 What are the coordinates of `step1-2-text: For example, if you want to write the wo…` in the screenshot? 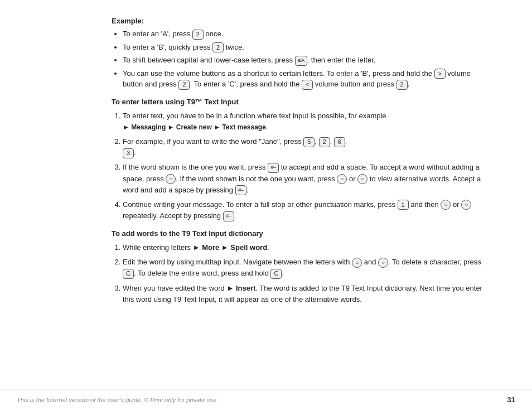 It's located at (235, 147).